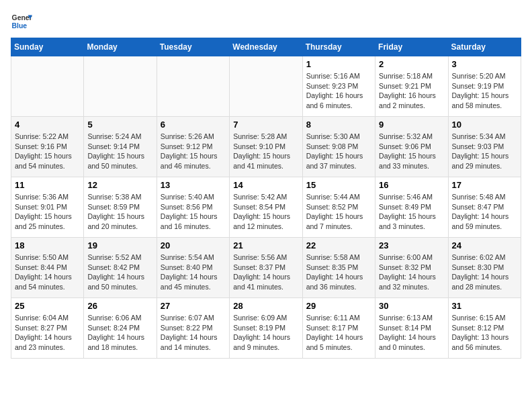 This screenshot has width=532, height=411. I want to click on logo: General Blue, so click(21, 21).